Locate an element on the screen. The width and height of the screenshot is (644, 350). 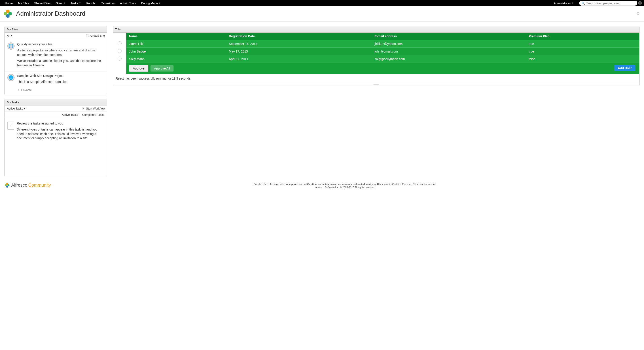
footer-copyright: Alfresco Software Inc. © 2005-2016 All r… is located at coordinates (345, 187).